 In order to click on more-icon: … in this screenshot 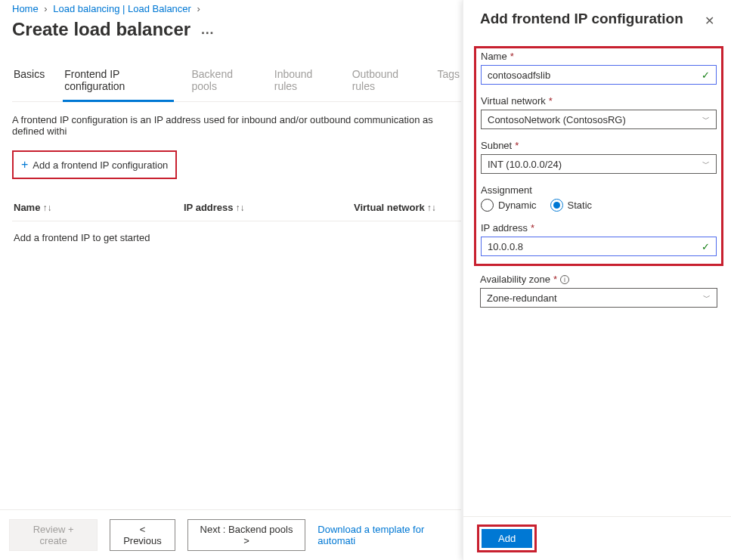, I will do `click(207, 29)`.